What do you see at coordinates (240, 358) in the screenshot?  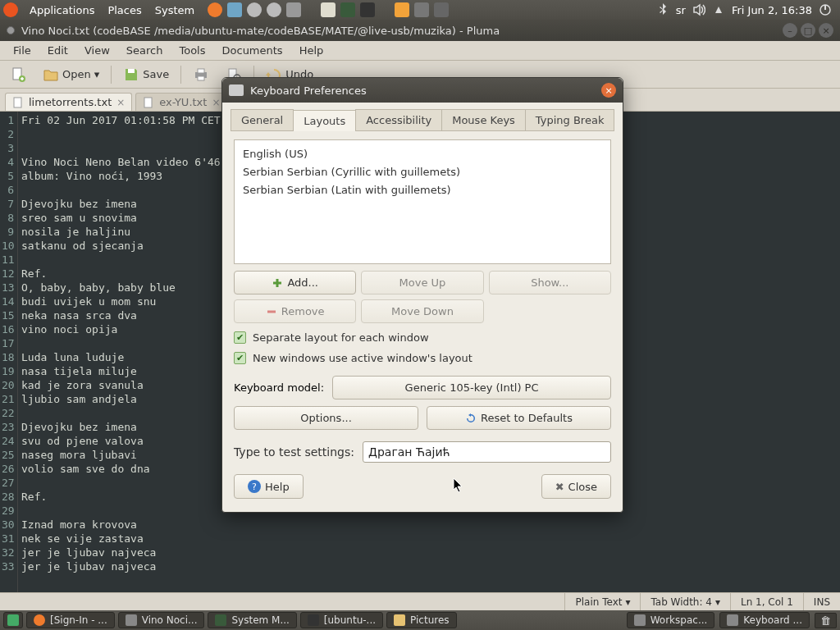 I see `checkbox-new-windows` at bounding box center [240, 358].